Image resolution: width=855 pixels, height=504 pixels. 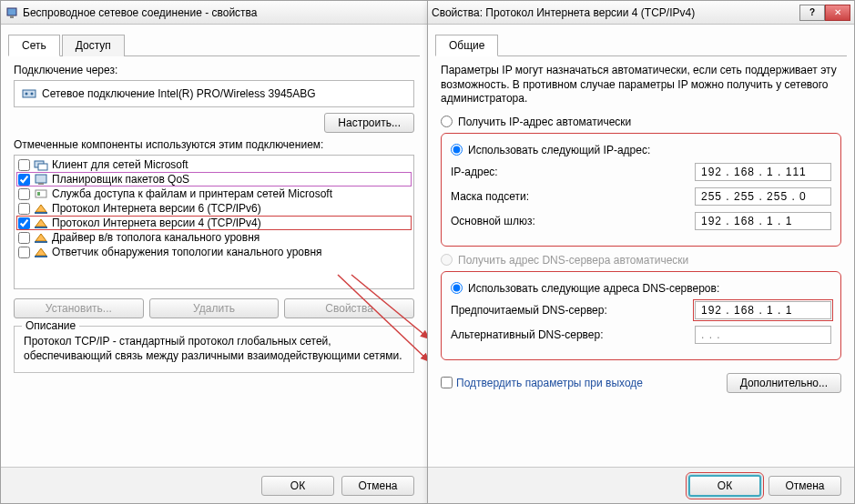 What do you see at coordinates (641, 288) in the screenshot?
I see `radio-use-dns-row: Использовать следующие адреса DNS-сервер…` at bounding box center [641, 288].